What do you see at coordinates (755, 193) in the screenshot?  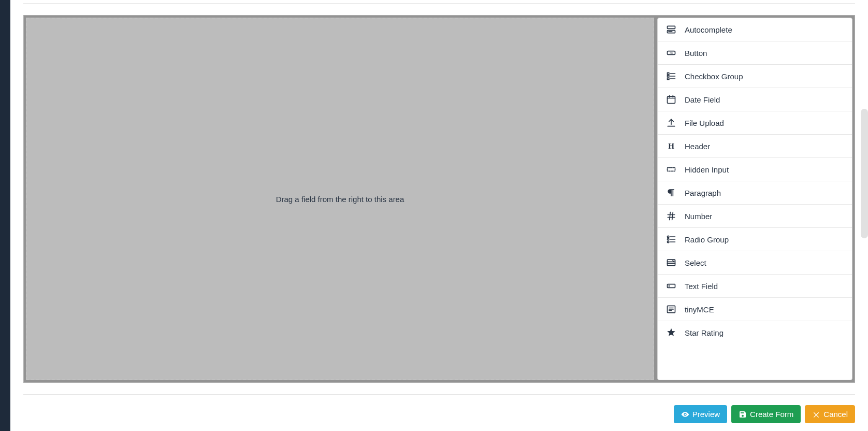 I see `field-palette-item-paragraph: Paragraph` at bounding box center [755, 193].